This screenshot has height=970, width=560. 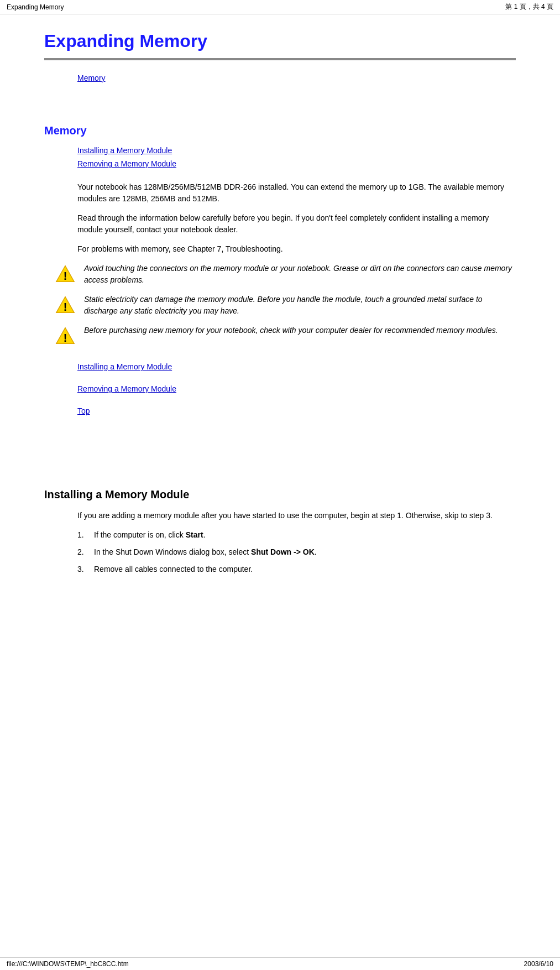 What do you see at coordinates (296, 535) in the screenshot?
I see `step-1: 1. If the computer is on, click Start.` at bounding box center [296, 535].